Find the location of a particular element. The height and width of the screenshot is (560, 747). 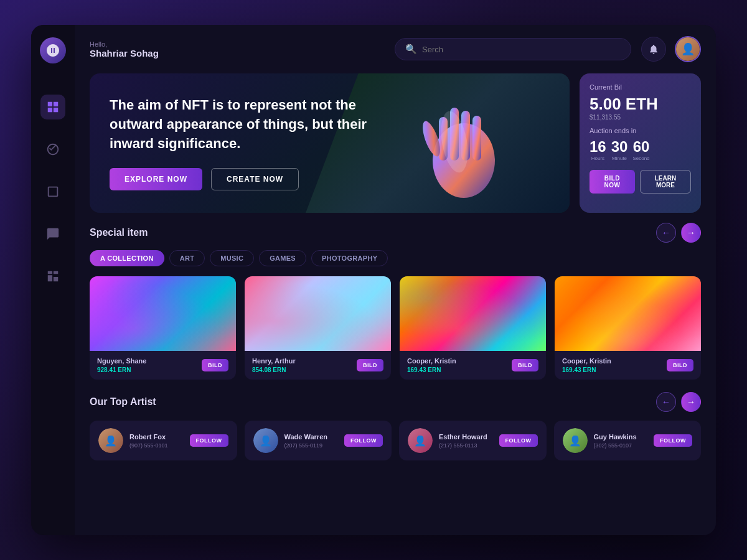

bild-button-2: BILD is located at coordinates (370, 365).